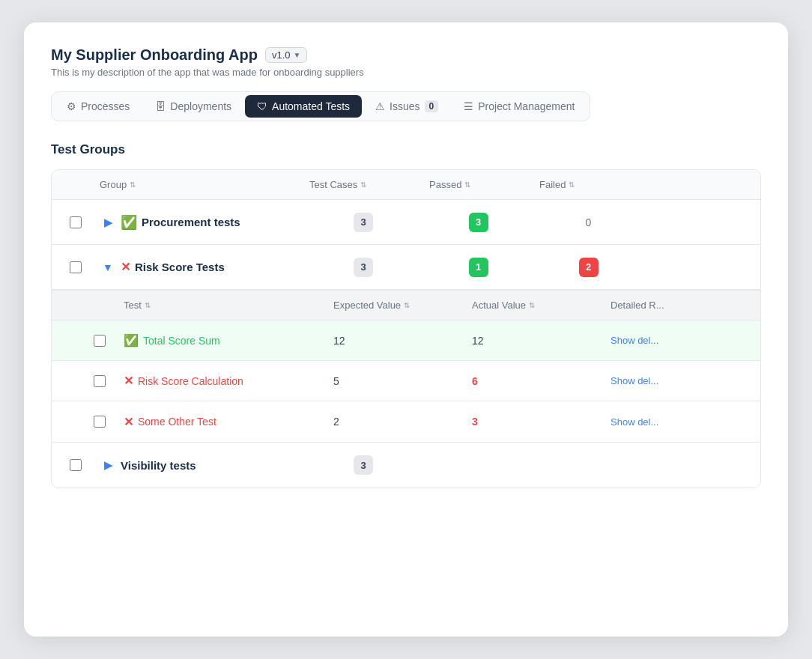 Image resolution: width=812 pixels, height=659 pixels. I want to click on td-testcases-risk: 3, so click(363, 267).